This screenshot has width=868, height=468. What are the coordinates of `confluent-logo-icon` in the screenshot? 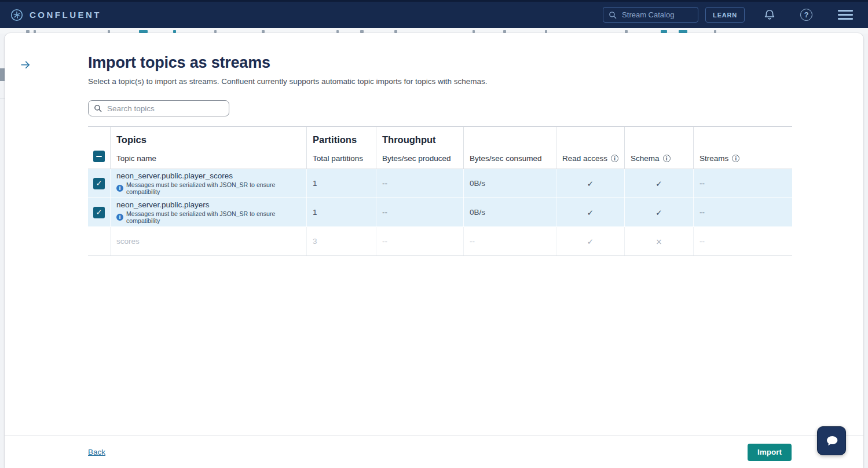 It's located at (17, 15).